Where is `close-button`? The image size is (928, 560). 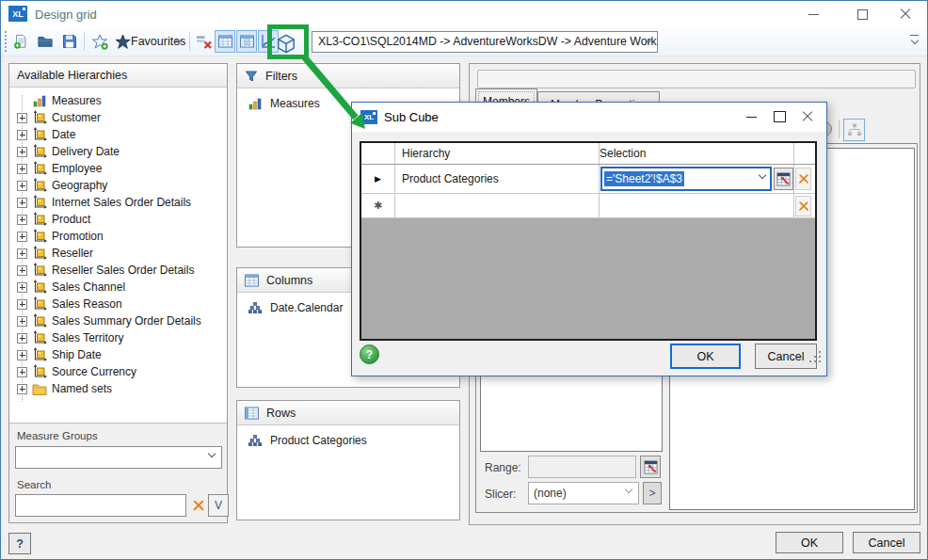 close-button is located at coordinates (905, 14).